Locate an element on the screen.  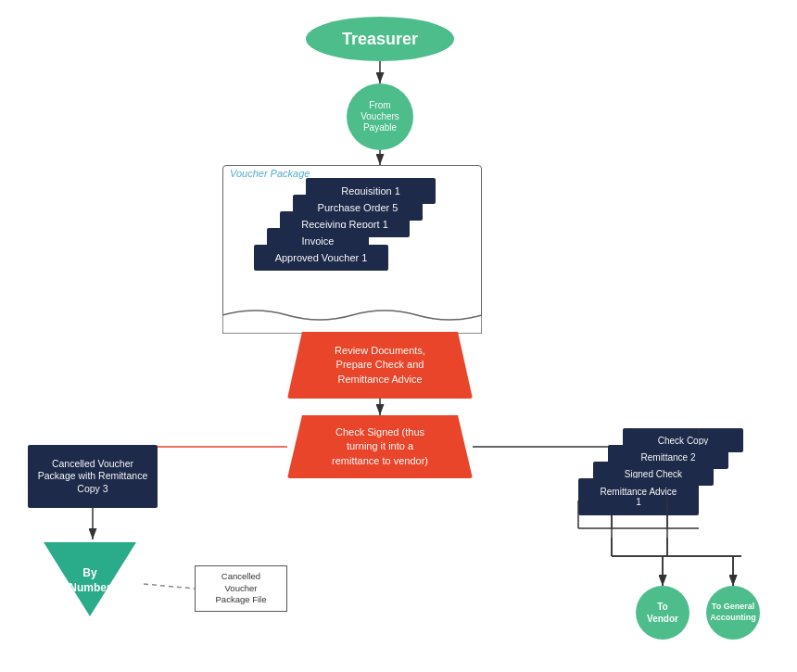
wavy-bottom is located at coordinates (352, 320).